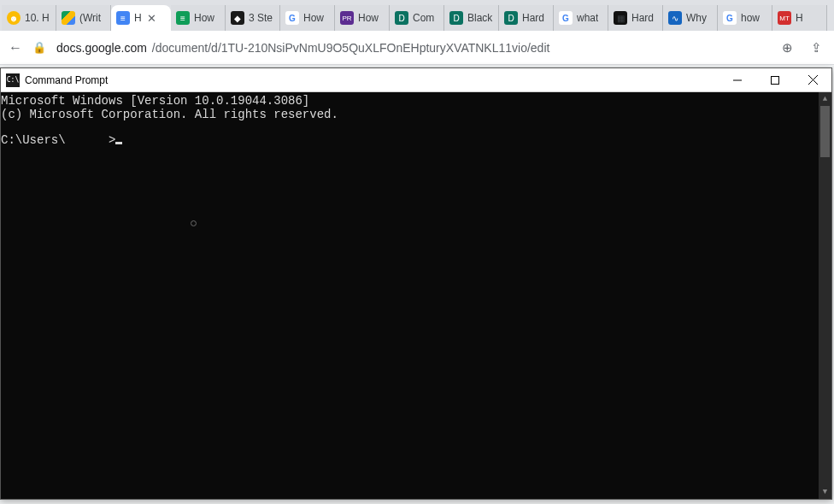 This screenshot has width=834, height=504. What do you see at coordinates (825, 99) in the screenshot?
I see `scroll-up-icon: ▲` at bounding box center [825, 99].